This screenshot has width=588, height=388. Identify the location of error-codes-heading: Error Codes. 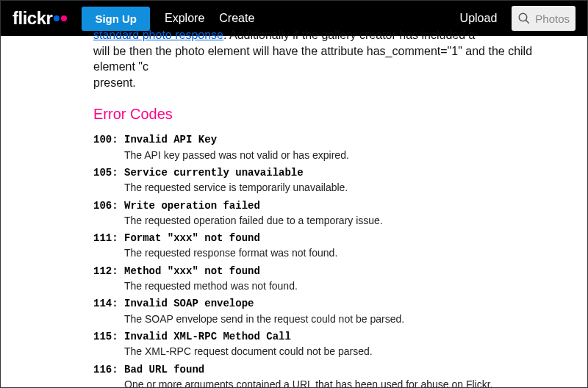
(331, 115).